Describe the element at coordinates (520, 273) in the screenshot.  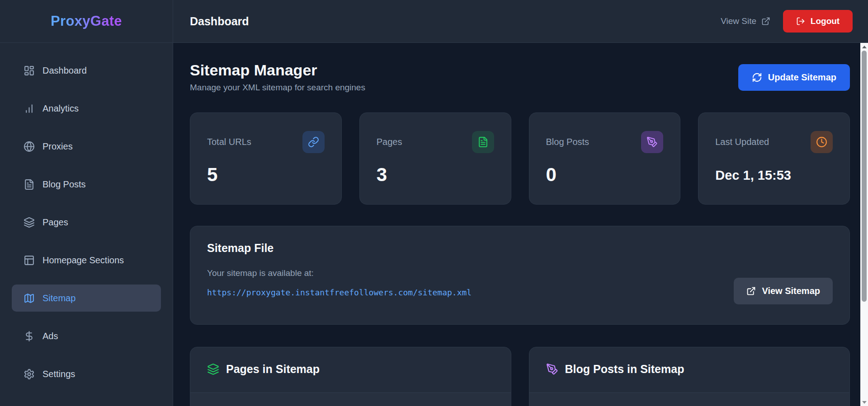
I see `sitemap-file-description: Your sitemap is available at:` at that location.